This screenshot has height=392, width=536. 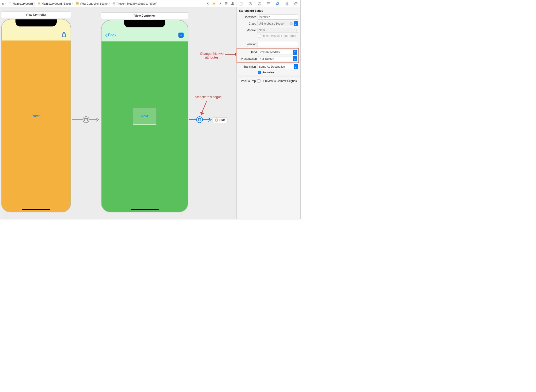 What do you see at coordinates (278, 52) in the screenshot?
I see `kind-select: Present Modally` at bounding box center [278, 52].